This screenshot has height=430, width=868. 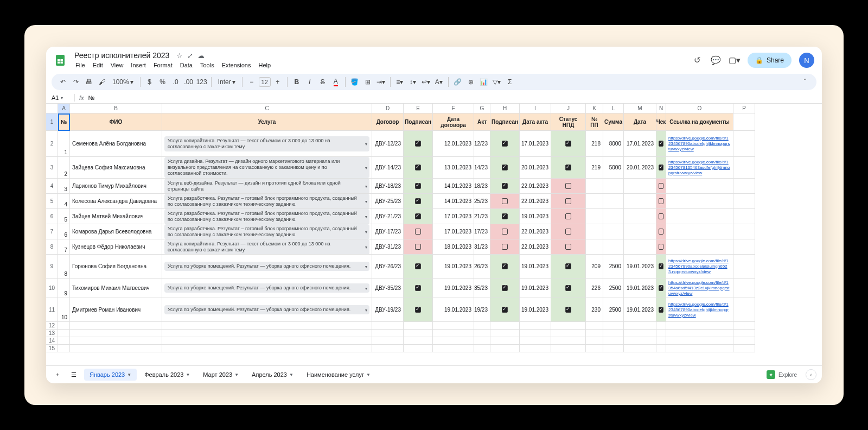 I want to click on row-header: 13, so click(x=52, y=333).